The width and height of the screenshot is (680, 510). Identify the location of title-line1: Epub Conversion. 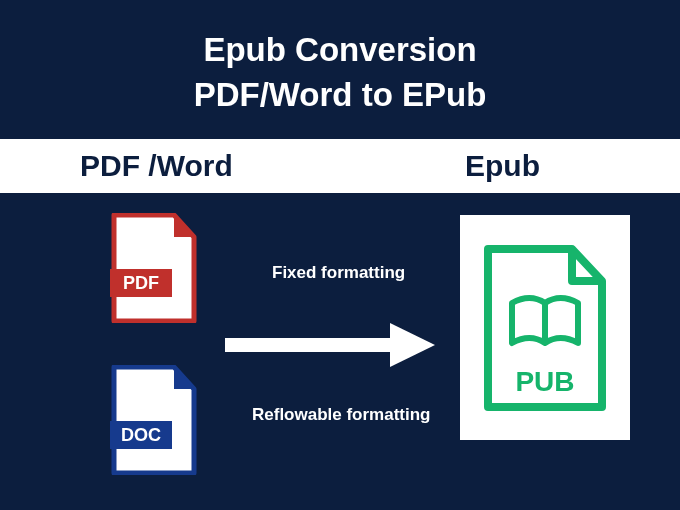
(340, 50).